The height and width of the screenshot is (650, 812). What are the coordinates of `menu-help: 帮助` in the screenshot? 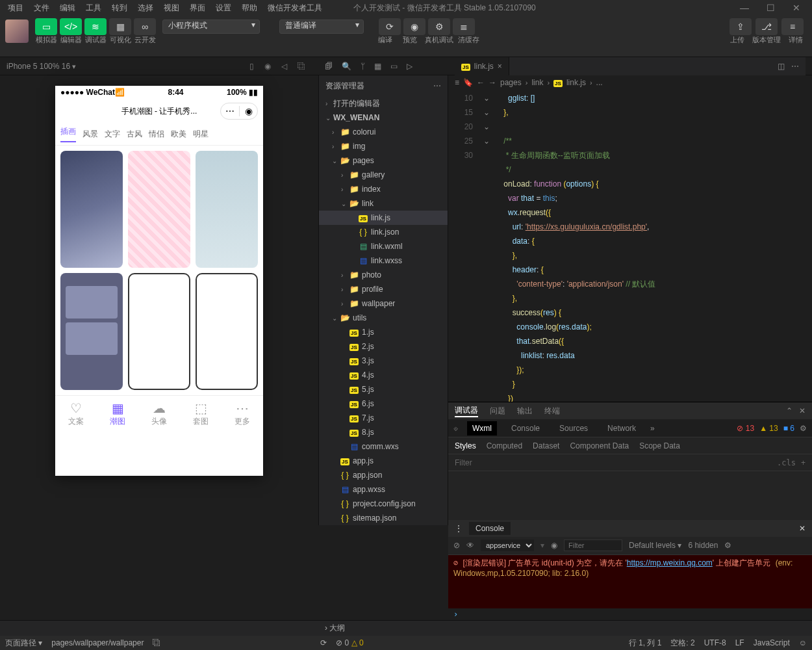 It's located at (249, 8).